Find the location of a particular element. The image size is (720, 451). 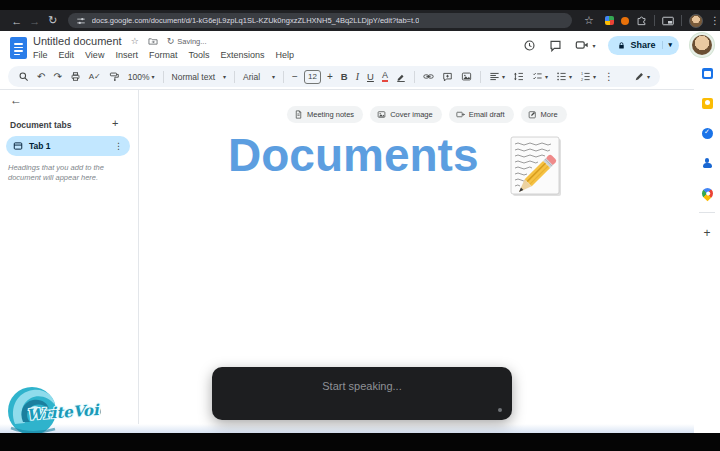

comments-icon is located at coordinates (556, 46).